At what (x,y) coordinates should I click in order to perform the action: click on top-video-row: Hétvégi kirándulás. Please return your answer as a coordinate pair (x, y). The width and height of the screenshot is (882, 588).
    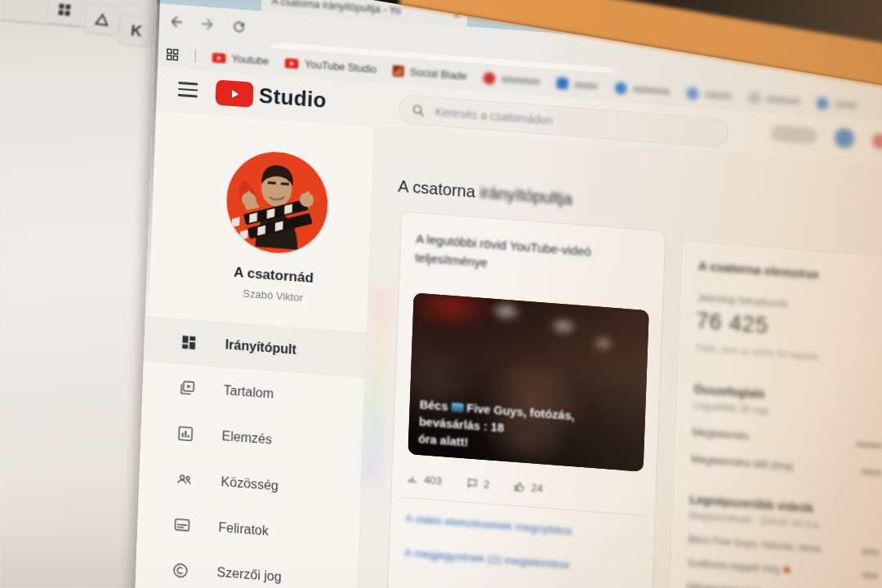
    Looking at the image, I should click on (782, 585).